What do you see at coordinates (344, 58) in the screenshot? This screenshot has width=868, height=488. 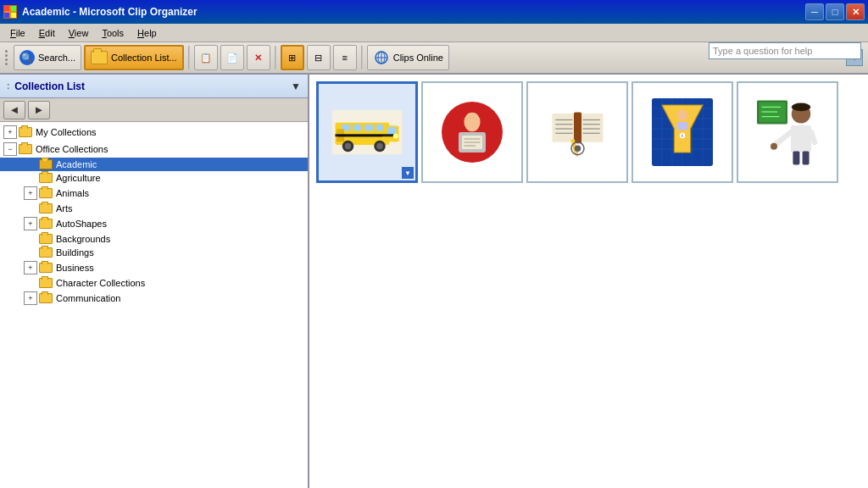 I see `view-list-icon: ≡` at bounding box center [344, 58].